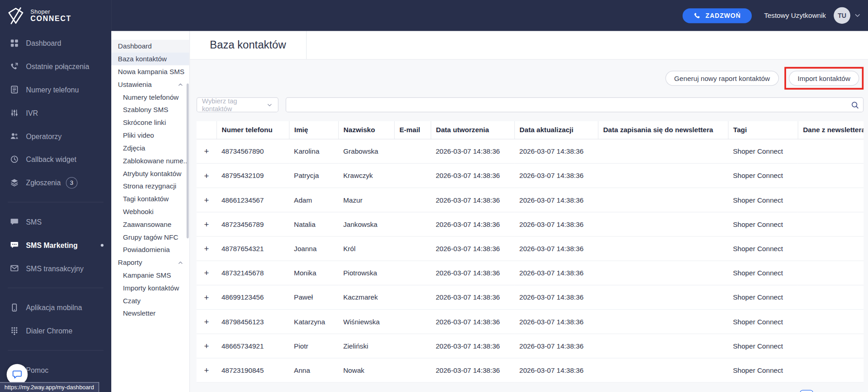 The width and height of the screenshot is (868, 392). I want to click on submenu-item-tagi-kontaktow: Tagi kontaktów, so click(150, 199).